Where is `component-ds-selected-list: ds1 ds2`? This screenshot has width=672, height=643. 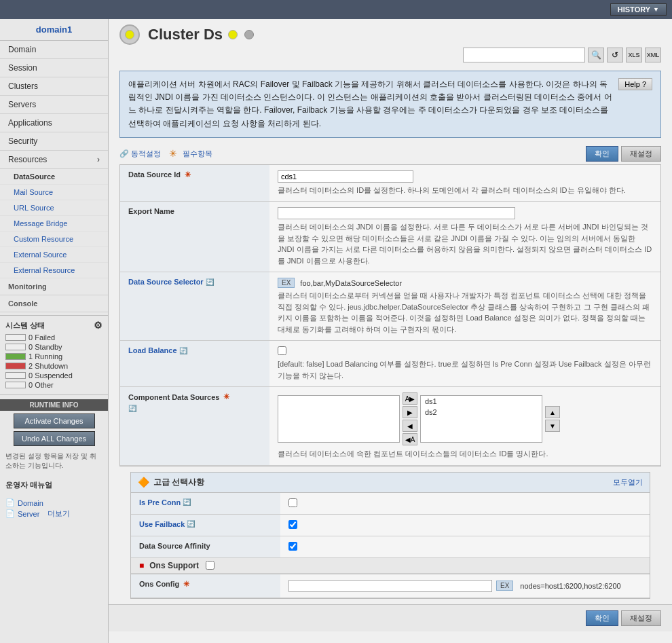
component-ds-selected-list: ds1 ds2 is located at coordinates (481, 419).